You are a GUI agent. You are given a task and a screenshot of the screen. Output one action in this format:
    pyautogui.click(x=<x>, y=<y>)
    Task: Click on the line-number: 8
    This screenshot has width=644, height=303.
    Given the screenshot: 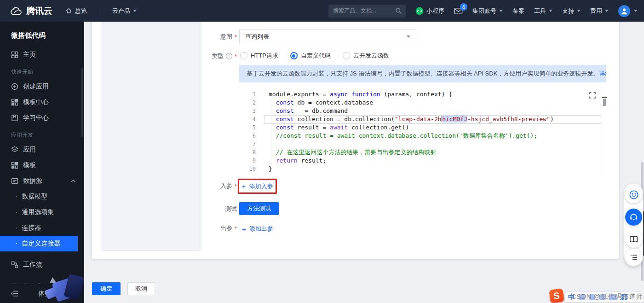 What is the action you would take?
    pyautogui.click(x=251, y=152)
    